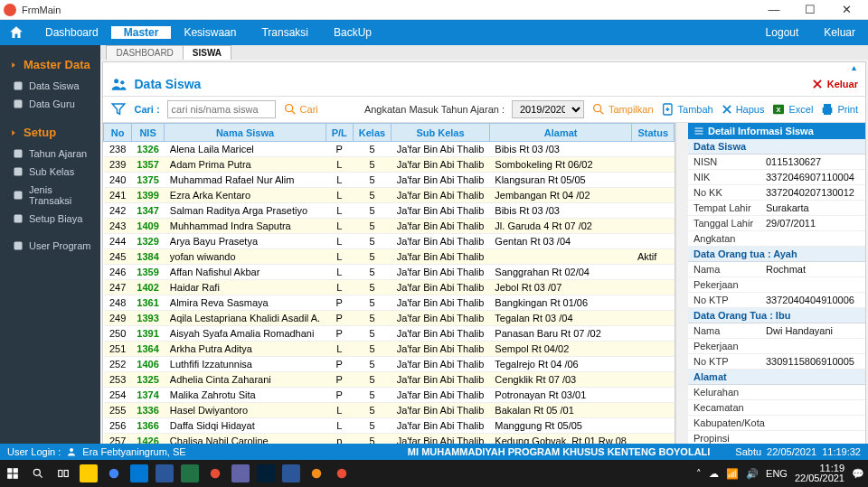 The width and height of the screenshot is (868, 487). I want to click on table-row: 2401375Muhammad Rafael Nur AlimL5Ja'far …, so click(389, 181).